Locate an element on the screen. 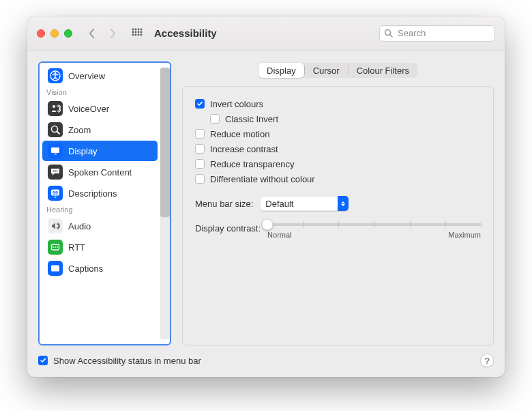 This screenshot has height=411, width=532. display-contrast-label: Display contrast: is located at coordinates (228, 228).